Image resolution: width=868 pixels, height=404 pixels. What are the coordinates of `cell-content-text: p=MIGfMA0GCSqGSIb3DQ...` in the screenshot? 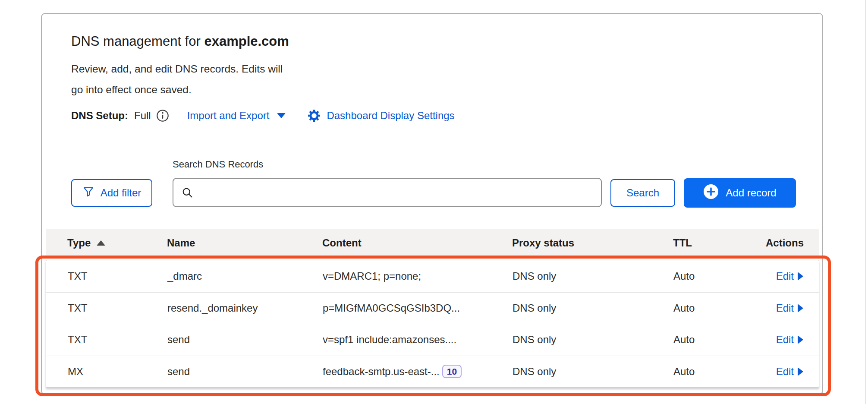 It's located at (391, 308).